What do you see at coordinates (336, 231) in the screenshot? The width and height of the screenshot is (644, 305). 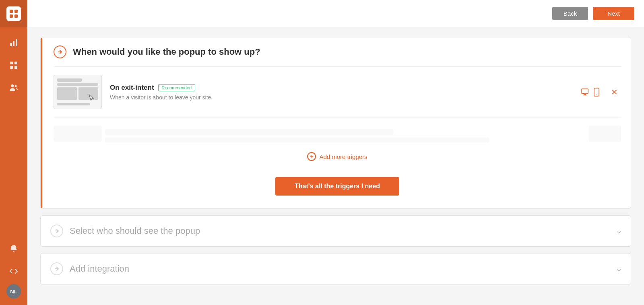 I see `audience-section: Select who should see the popup ⌵` at bounding box center [336, 231].